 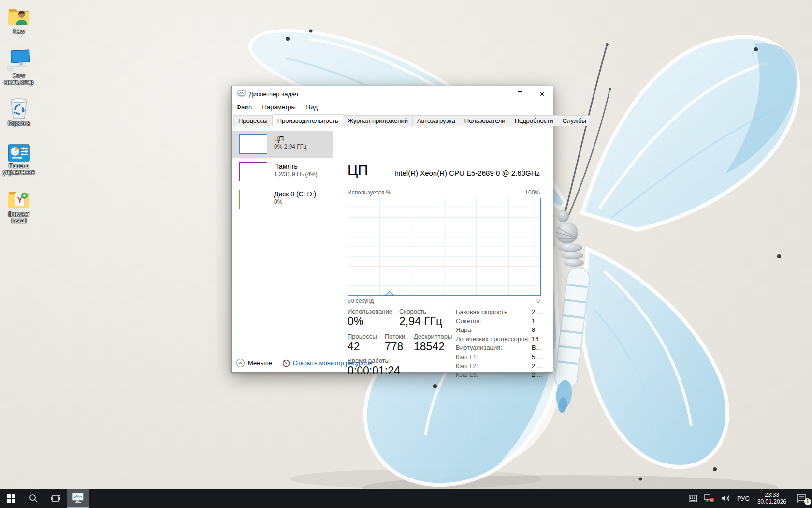 What do you see at coordinates (772, 498) in the screenshot?
I see `clock: 23:33 30.01.2026` at bounding box center [772, 498].